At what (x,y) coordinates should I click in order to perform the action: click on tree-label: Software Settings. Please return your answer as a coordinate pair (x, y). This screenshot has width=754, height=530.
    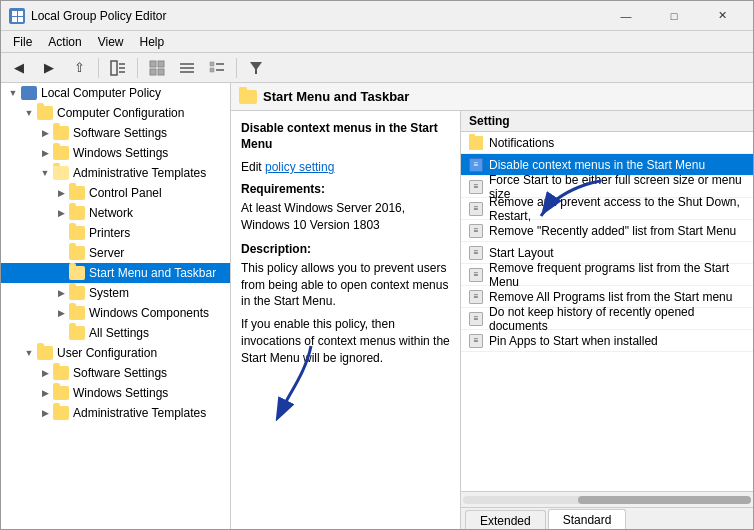
    Looking at the image, I should click on (120, 373).